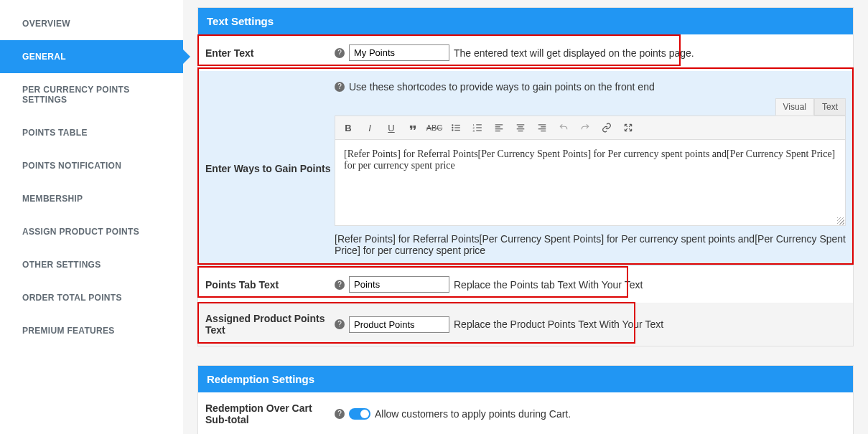 The image size is (868, 434). I want to click on enter-text-label: Enter Text, so click(270, 53).